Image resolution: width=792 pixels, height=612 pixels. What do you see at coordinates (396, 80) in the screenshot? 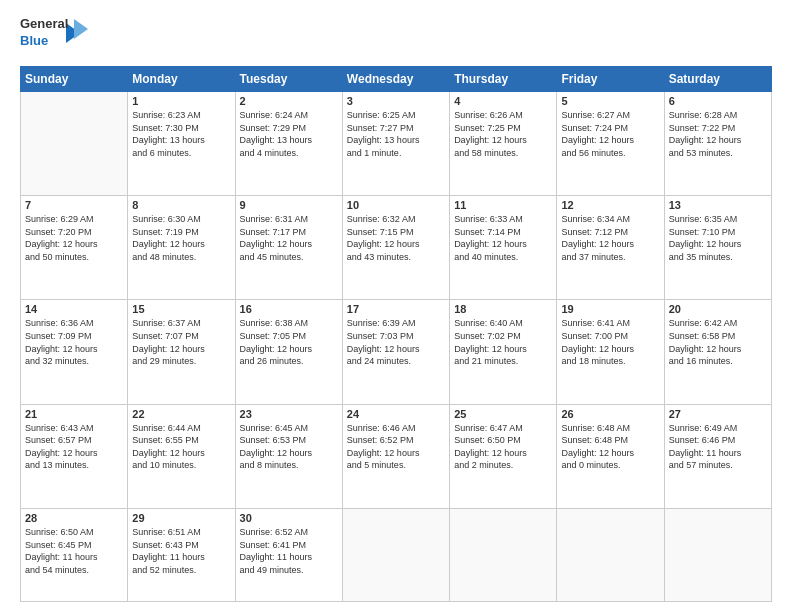
I see `weekday-header-row: SundayMondayTuesdayWednesdayThursdayFrid…` at bounding box center [396, 80].